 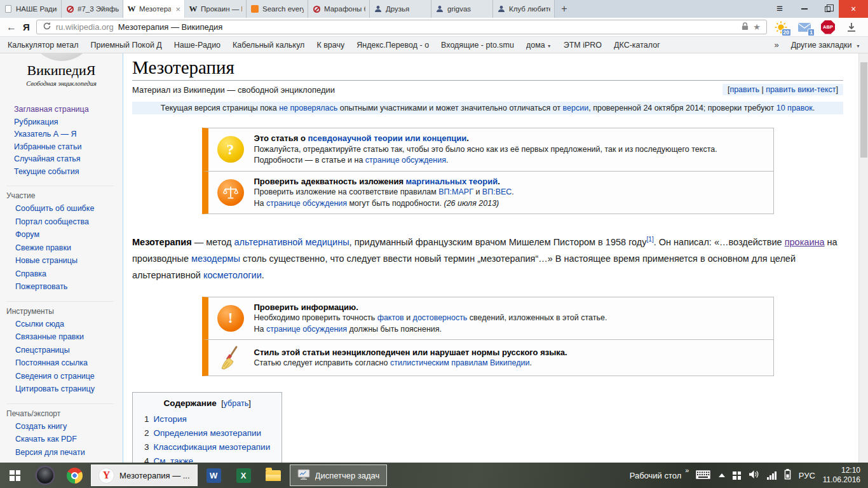 What do you see at coordinates (52, 222) in the screenshot?
I see `sidebar-item-community-portal: Портал сообщества` at bounding box center [52, 222].